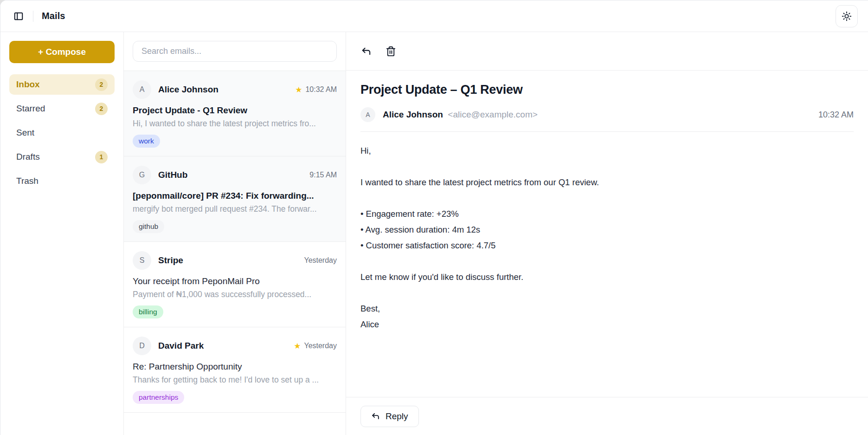  Describe the element at coordinates (607, 182) in the screenshot. I see `email-body-line: I wanted to share the latest project met…` at that location.